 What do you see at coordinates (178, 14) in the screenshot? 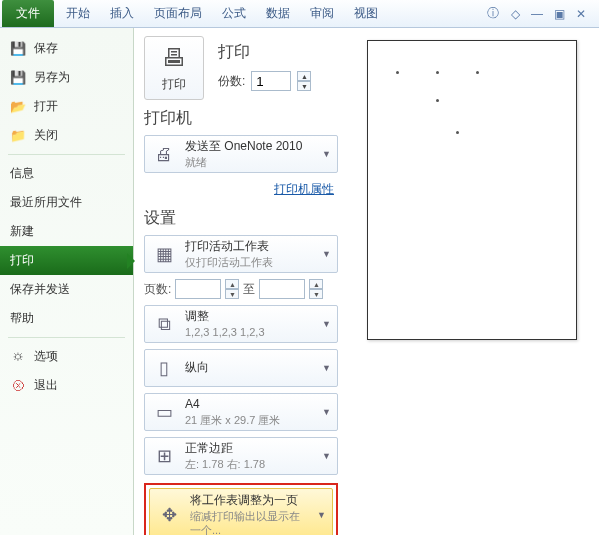
I see `tab-layout: 页面布局` at bounding box center [178, 14].